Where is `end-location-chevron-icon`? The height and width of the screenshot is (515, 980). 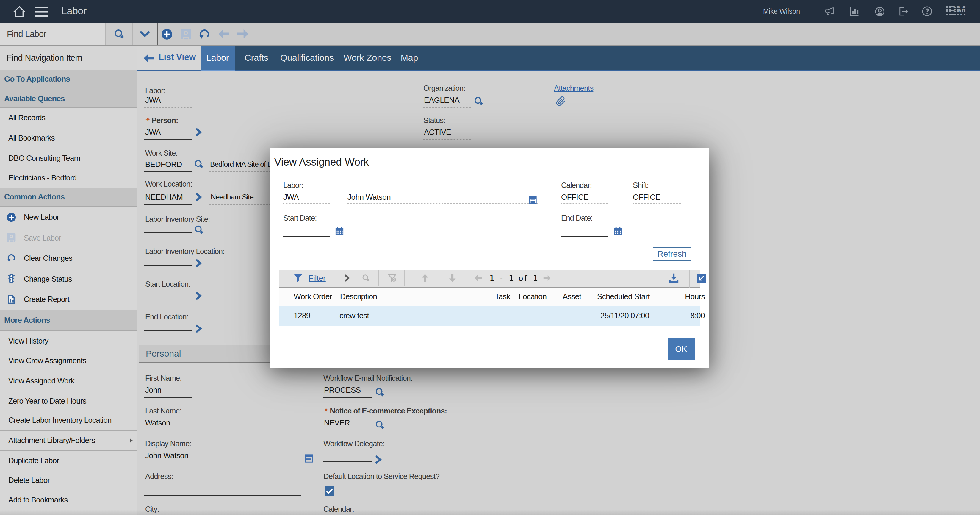 end-location-chevron-icon is located at coordinates (199, 328).